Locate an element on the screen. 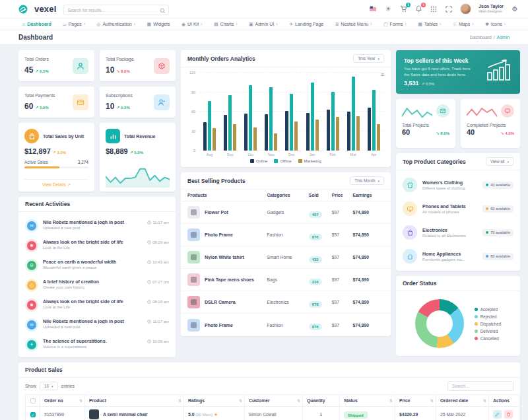 Image resolution: width=528 pixels, height=420 pixels. categories-filter-select: View all▾ is located at coordinates (500, 161).